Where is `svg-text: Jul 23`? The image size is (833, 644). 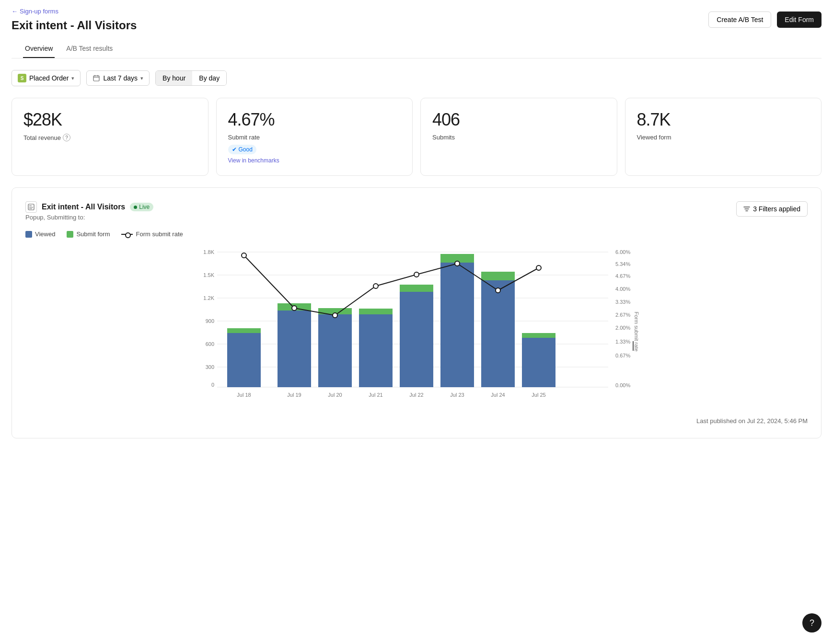 svg-text: Jul 23 is located at coordinates (457, 395).